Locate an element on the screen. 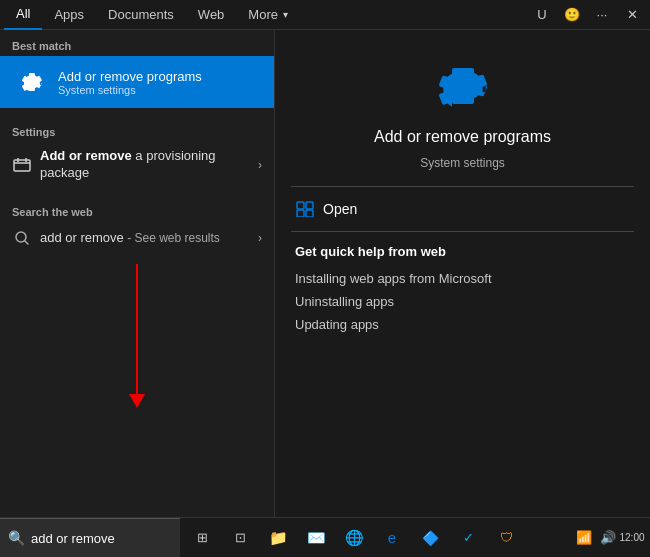  nav-item-documents: Documents is located at coordinates (141, 15).